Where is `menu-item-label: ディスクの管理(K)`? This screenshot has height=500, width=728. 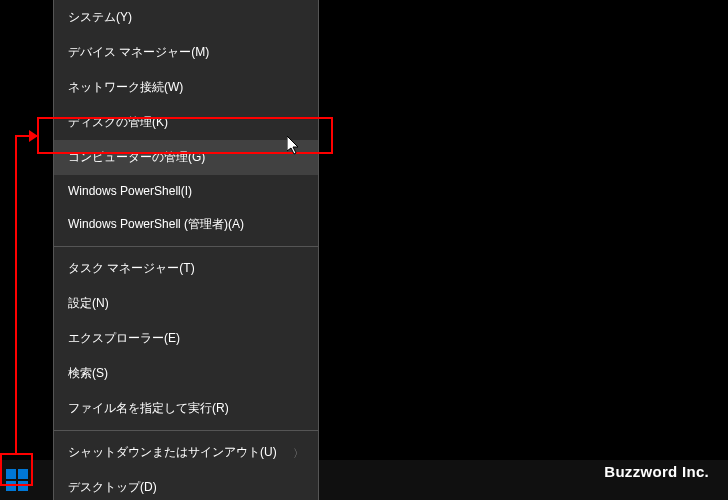 menu-item-label: ディスクの管理(K) is located at coordinates (118, 122).